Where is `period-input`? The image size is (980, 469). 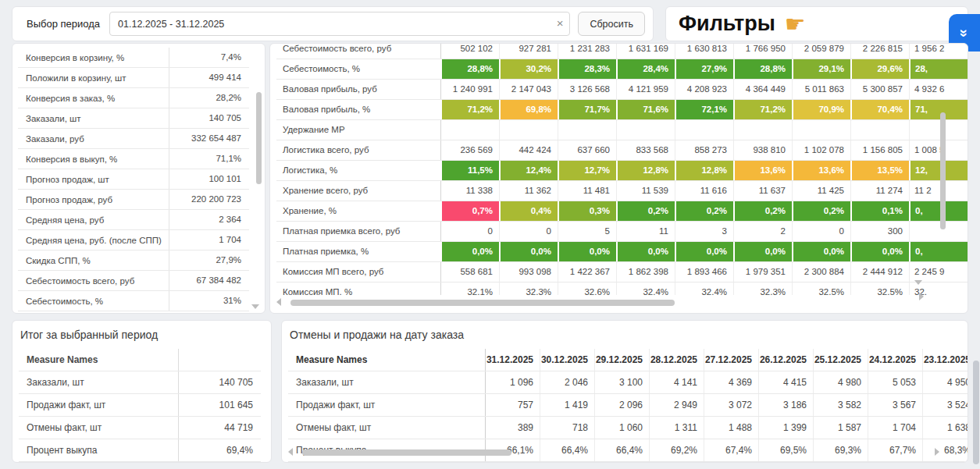
period-input is located at coordinates (340, 23).